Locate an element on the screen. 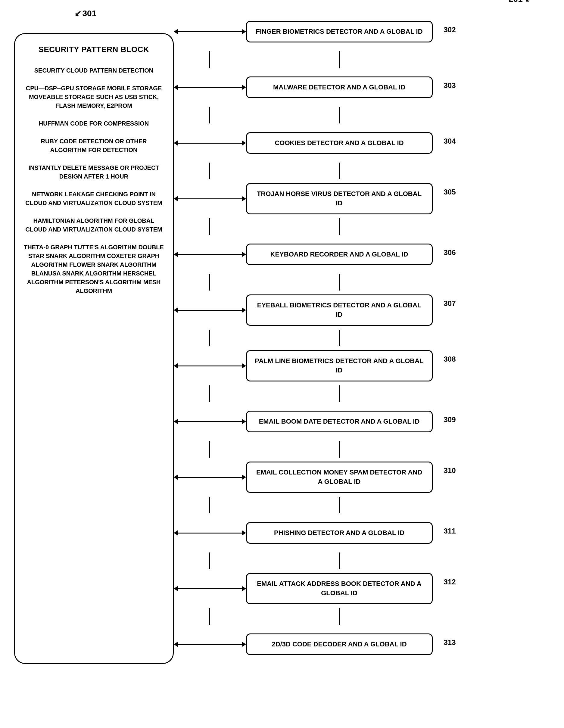 The height and width of the screenshot is (728, 564). left-item-cloud-pattern: SECURITY CLOUD PATTERN DETECTION is located at coordinates (94, 71).